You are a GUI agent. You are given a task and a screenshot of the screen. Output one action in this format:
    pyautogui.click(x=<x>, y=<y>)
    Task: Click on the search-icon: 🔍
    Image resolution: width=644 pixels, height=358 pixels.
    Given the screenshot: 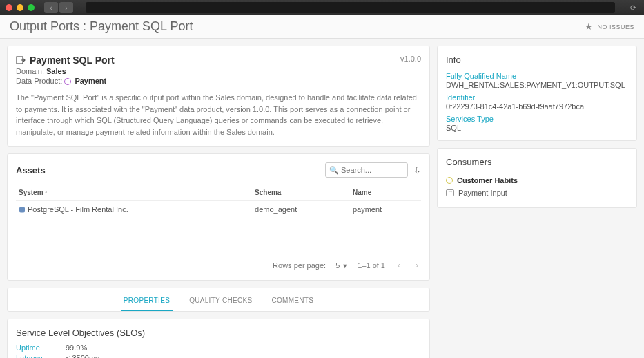 What is the action you would take?
    pyautogui.click(x=334, y=170)
    